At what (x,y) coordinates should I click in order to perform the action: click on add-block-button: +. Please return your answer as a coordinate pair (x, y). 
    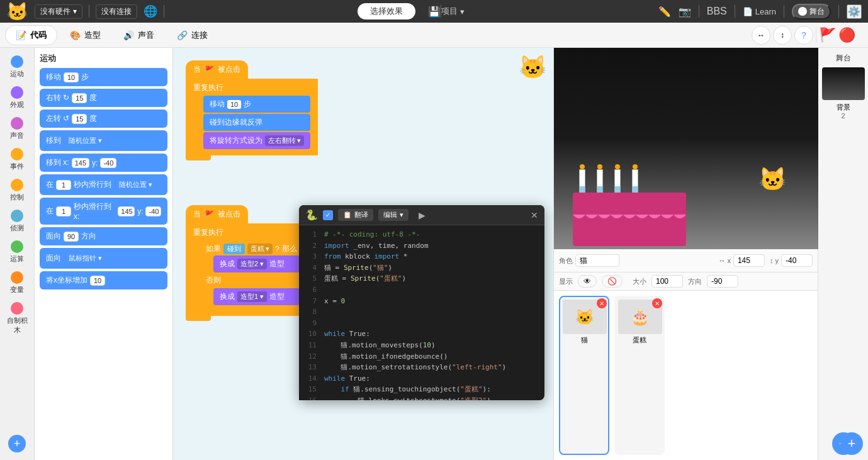
    Looking at the image, I should click on (17, 444).